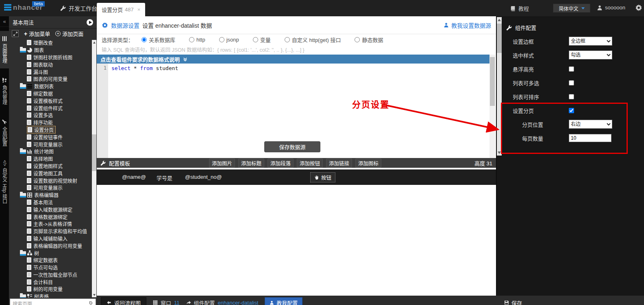 The width and height of the screenshot is (644, 305). Describe the element at coordinates (50, 239) in the screenshot. I see `tree-item: 输入域辅助输入` at that location.